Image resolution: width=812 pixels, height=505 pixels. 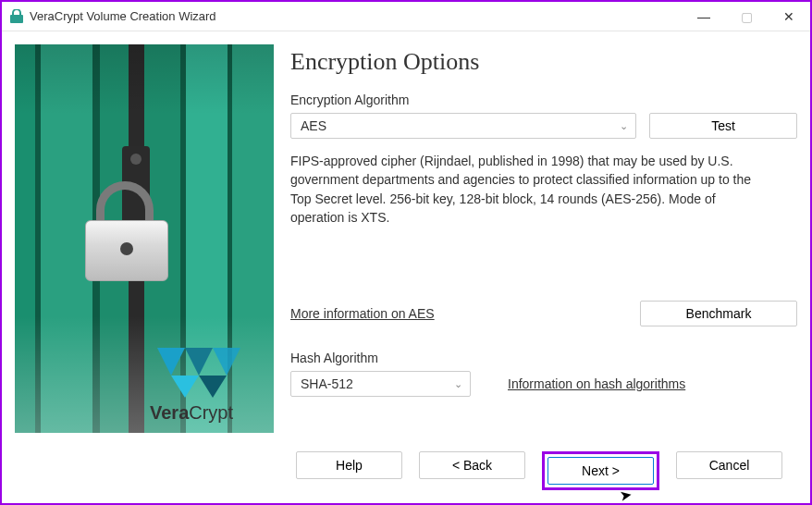 What do you see at coordinates (544, 62) in the screenshot?
I see `page-title: Encryption Options` at bounding box center [544, 62].